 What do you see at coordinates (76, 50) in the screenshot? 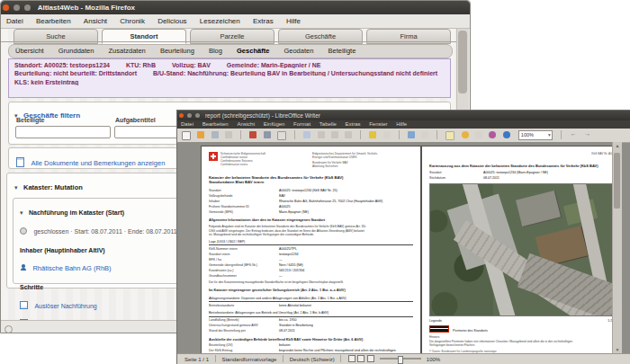
I see `subtab-grunddaten: Grunddaten` at bounding box center [76, 50].